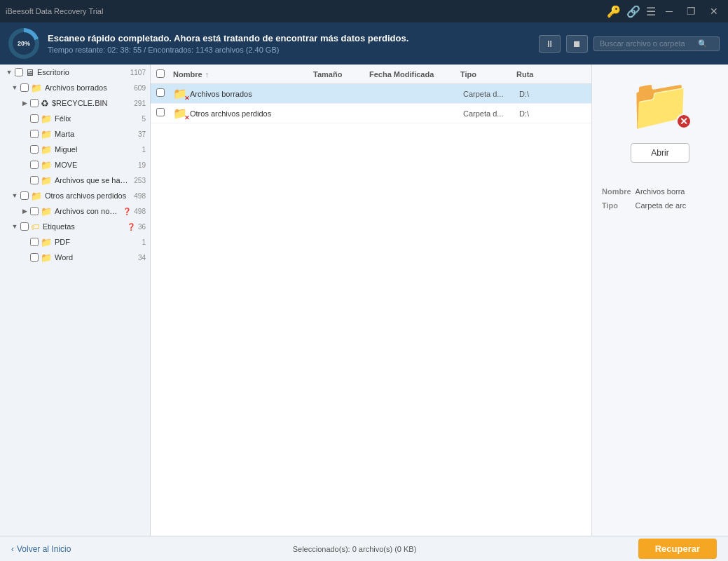  Describe the element at coordinates (371, 94) in the screenshot. I see `table-row: 📁 ✕ Archivos borrados Carpeta d... D:\` at that location.